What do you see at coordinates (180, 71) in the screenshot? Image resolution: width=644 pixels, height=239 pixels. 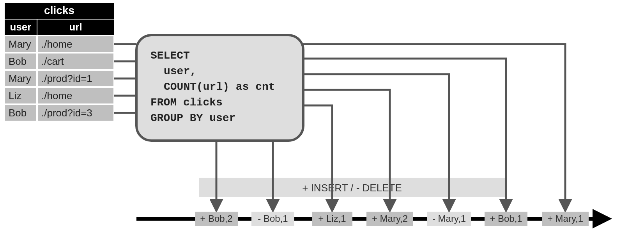 I see `sql-line: user,` at bounding box center [180, 71].